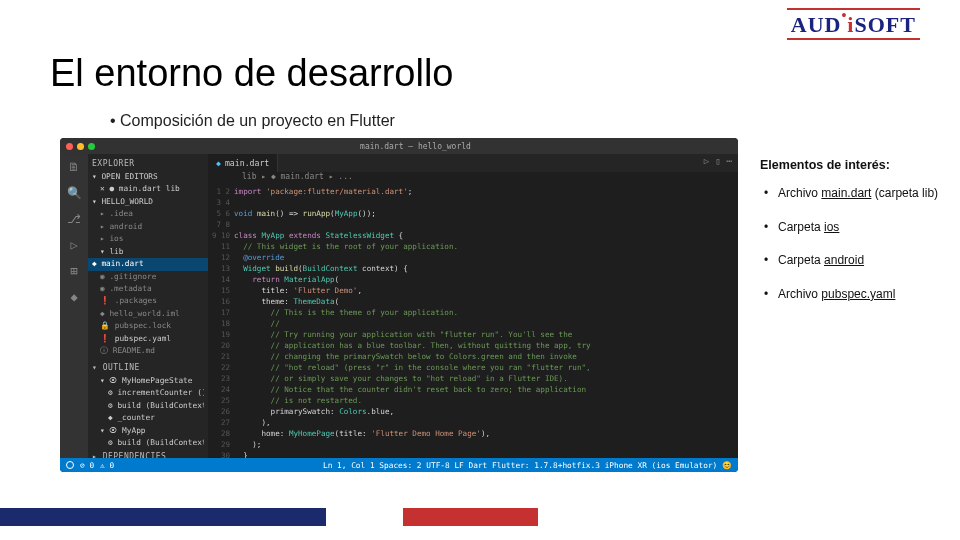 This screenshot has height=540, width=960. I want to click on split-editor-icon: ▯, so click(718, 161).